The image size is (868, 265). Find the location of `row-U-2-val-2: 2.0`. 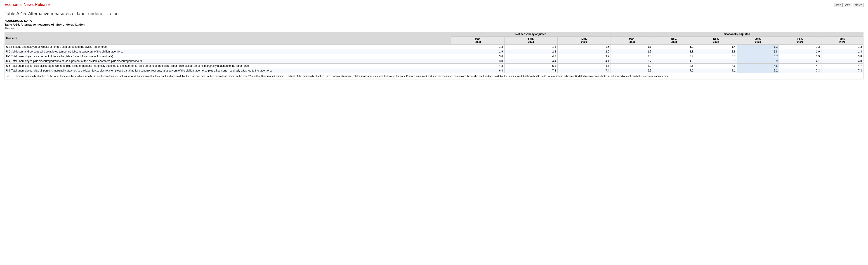

row-U-2-val-2: 2.0 is located at coordinates (584, 52).